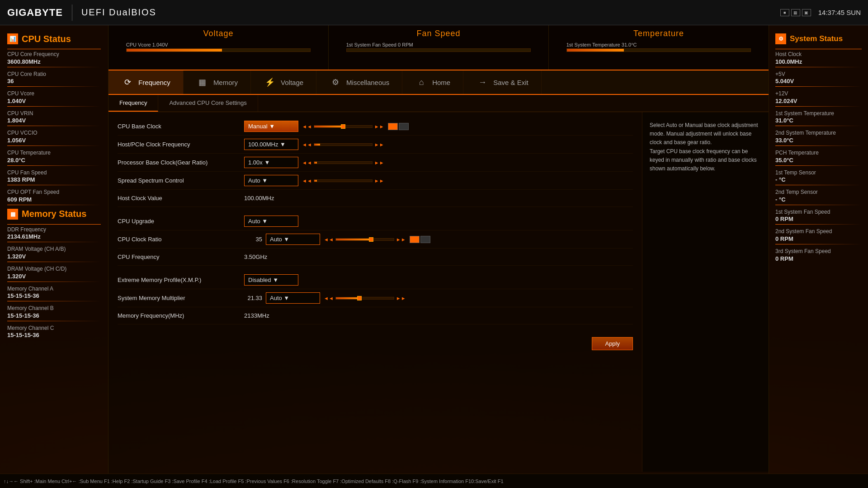 The height and width of the screenshot is (488, 868). Describe the element at coordinates (271, 127) in the screenshot. I see `dropdown-cpu-base-clock: Manual ▼` at that location.